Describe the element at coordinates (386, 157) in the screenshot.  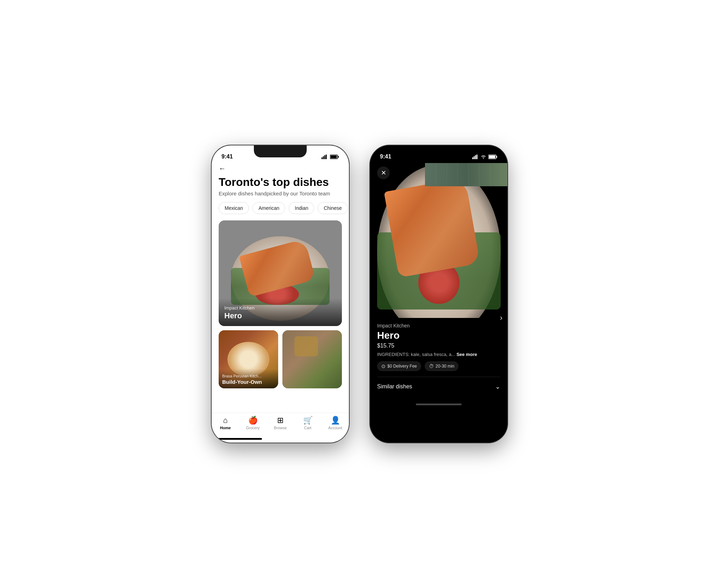
I see `time-right: 9:41` at that location.